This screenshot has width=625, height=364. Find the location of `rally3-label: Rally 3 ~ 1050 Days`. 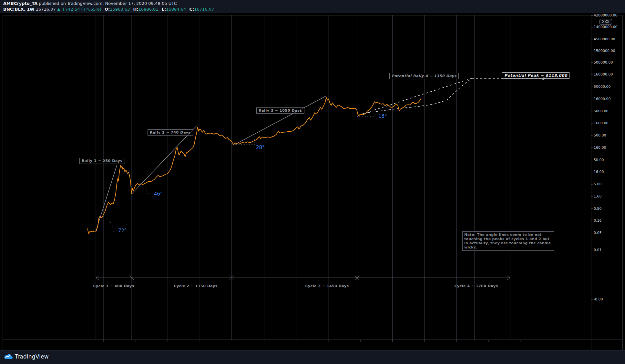

rally3-label: Rally 3 ~ 1050 Days is located at coordinates (280, 110).